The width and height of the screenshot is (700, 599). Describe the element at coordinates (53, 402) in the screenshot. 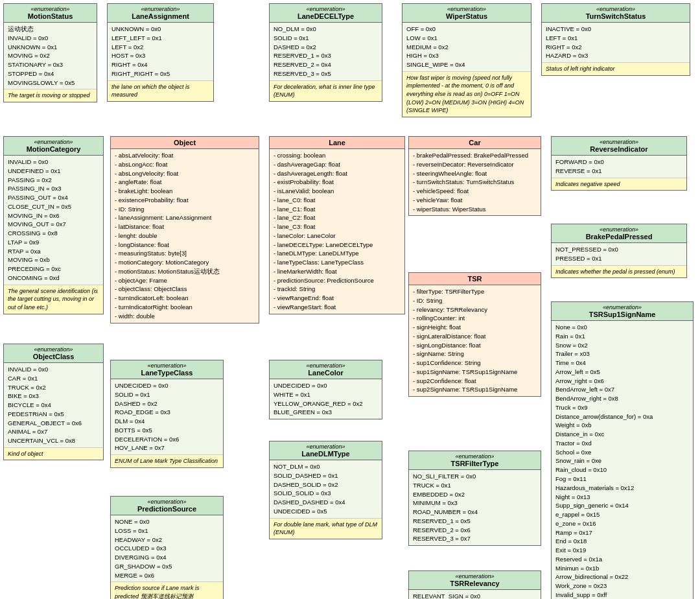

I see `uml-box-objectclass: «enumeration»ObjectClassINVALID = 0x0CAR…` at that location.